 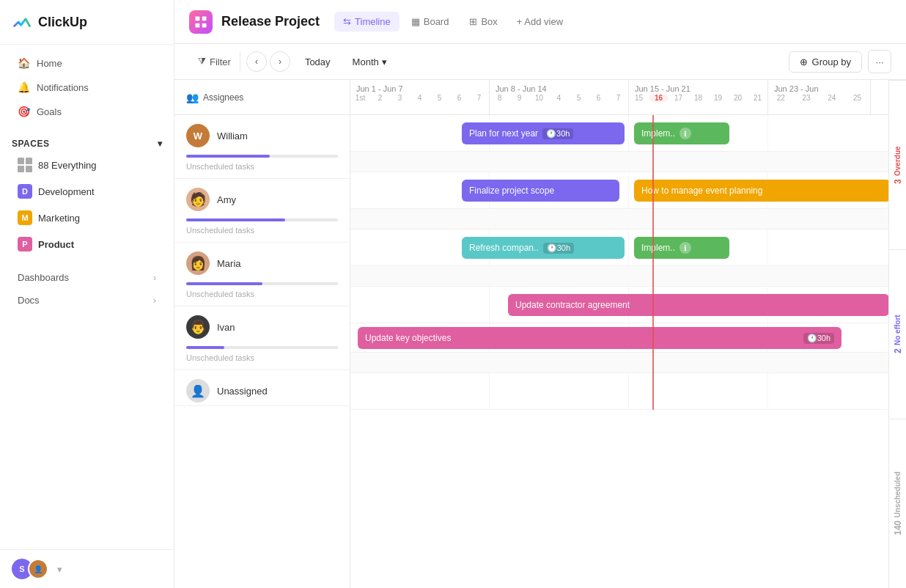 I want to click on assignee-info: 🧑 Amy, so click(x=262, y=196).